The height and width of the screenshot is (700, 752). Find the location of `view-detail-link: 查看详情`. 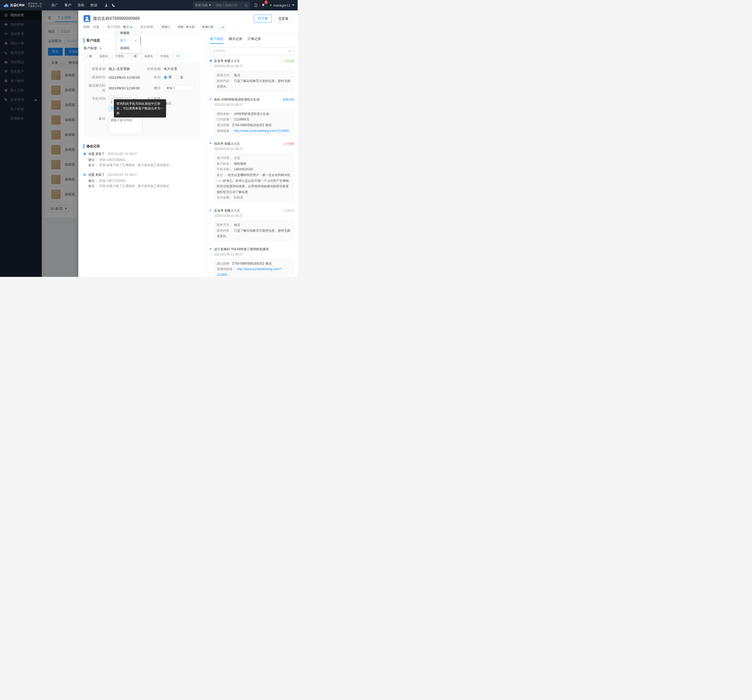

view-detail-link: 查看详情 is located at coordinates (288, 100).